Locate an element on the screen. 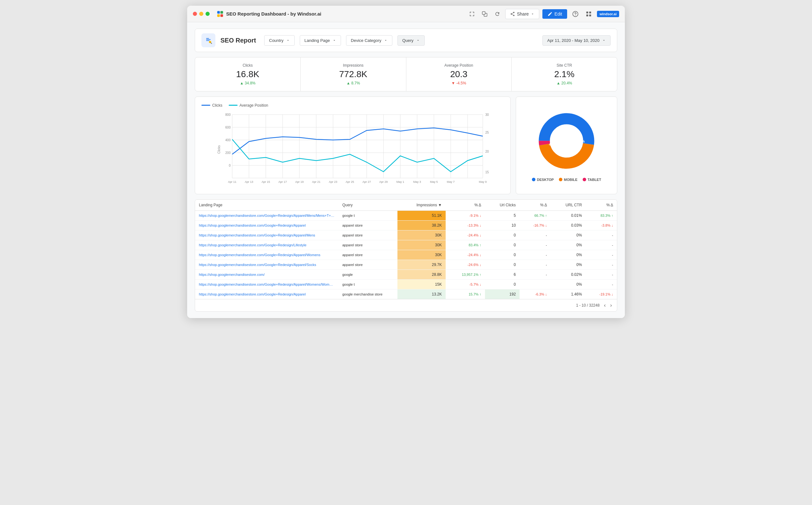 Image resolution: width=812 pixels, height=505 pixels. filter-query: Query is located at coordinates (411, 40).